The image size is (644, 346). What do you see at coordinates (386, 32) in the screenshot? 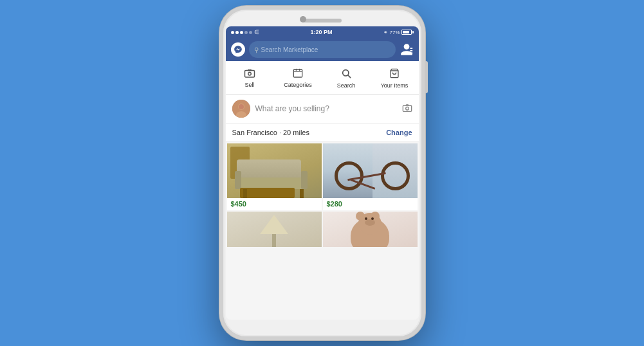
I see `bluetooth-icon: ⚭` at bounding box center [386, 32].